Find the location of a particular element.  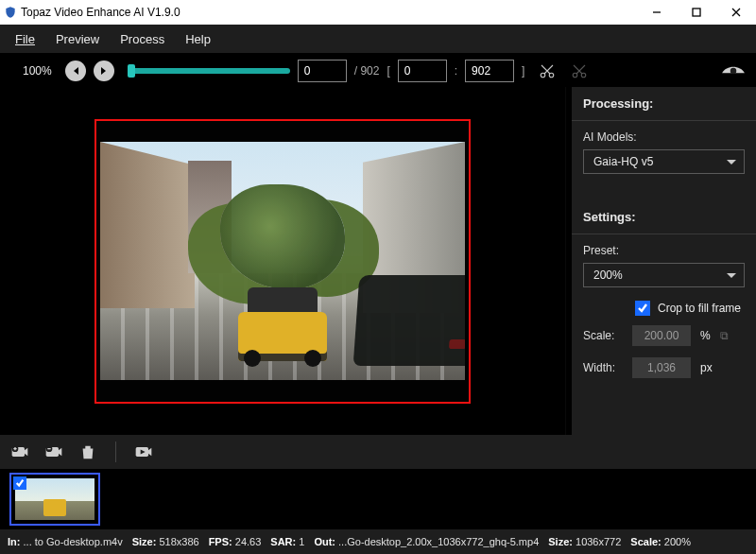

menu-process: Process is located at coordinates (142, 40).